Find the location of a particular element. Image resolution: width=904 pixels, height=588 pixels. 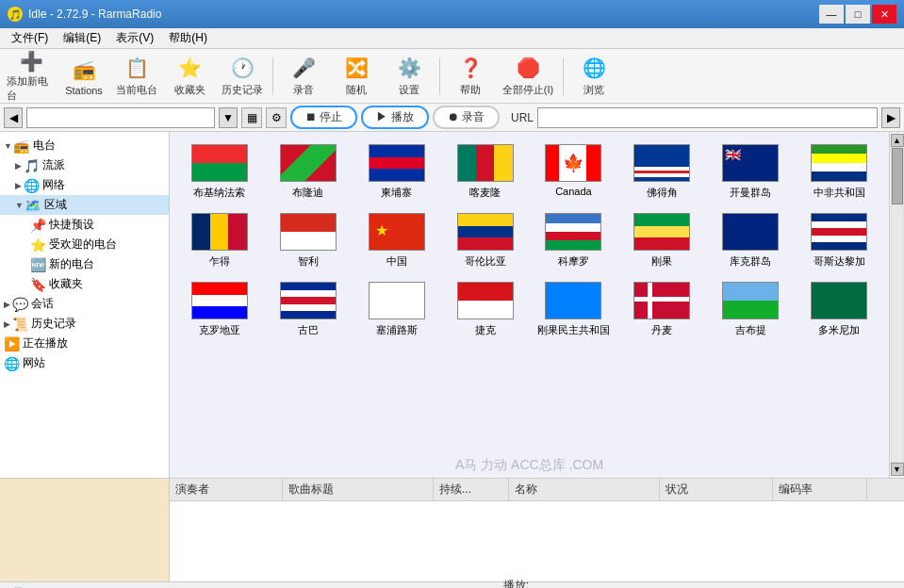

flag-item-塞浦路斯: 塞浦路斯 is located at coordinates (397, 309).